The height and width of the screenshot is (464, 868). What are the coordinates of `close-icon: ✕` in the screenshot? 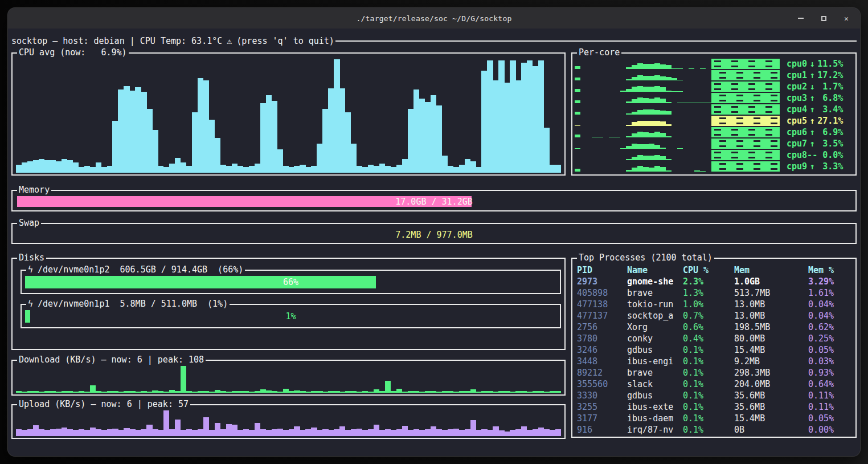 It's located at (846, 18).